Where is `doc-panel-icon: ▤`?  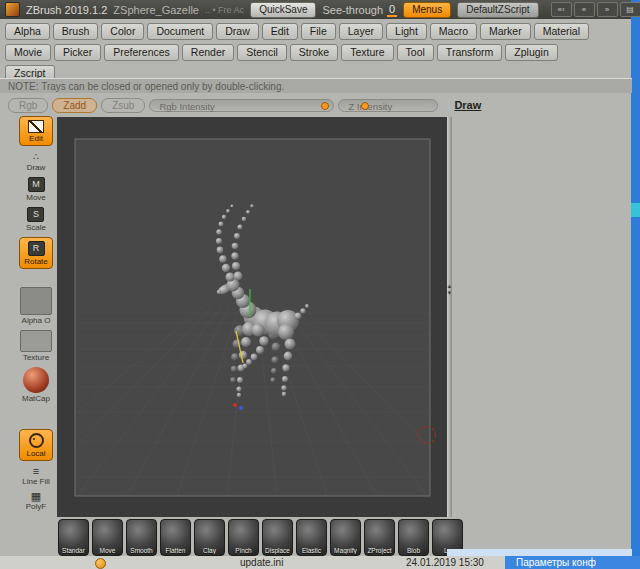
doc-panel-icon: ▤ is located at coordinates (630, 10).